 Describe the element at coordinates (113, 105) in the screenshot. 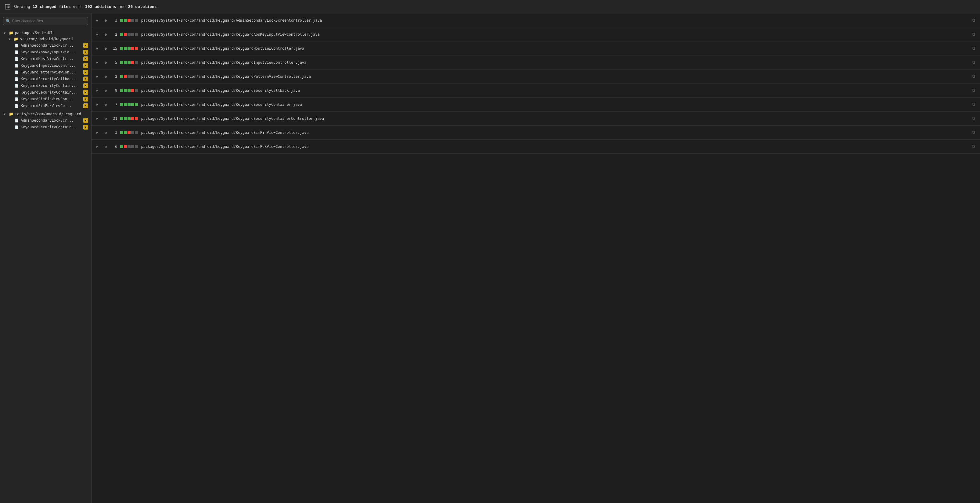

I see `change-count: 7` at that location.